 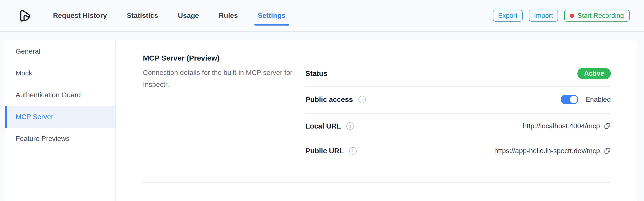 I want to click on row-local-url: Local URL i http://localhost:4004/mcp, so click(x=458, y=126).